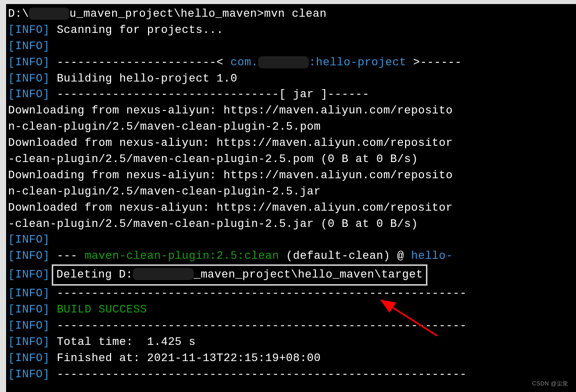 The width and height of the screenshot is (576, 392). Describe the element at coordinates (98, 310) in the screenshot. I see `build-success: BUILD SUCCESS` at that location.